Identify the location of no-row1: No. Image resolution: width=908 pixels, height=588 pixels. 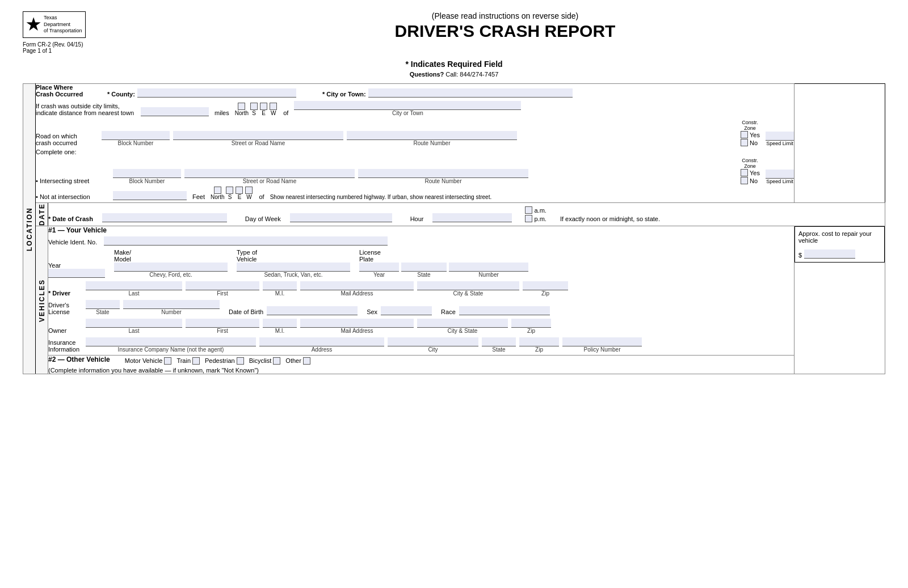
(750, 143).